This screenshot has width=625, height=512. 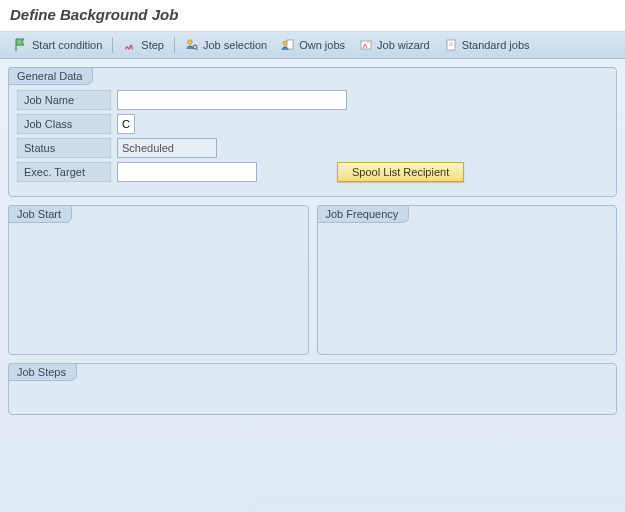 What do you see at coordinates (58, 45) in the screenshot?
I see `start-condition-button: Start condition` at bounding box center [58, 45].